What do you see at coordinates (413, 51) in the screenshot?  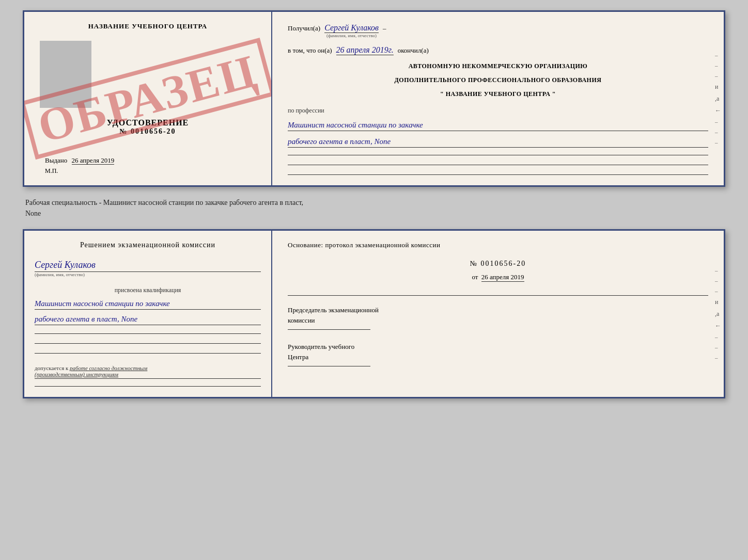 I see `finished-suffix: окончил(а)` at bounding box center [413, 51].